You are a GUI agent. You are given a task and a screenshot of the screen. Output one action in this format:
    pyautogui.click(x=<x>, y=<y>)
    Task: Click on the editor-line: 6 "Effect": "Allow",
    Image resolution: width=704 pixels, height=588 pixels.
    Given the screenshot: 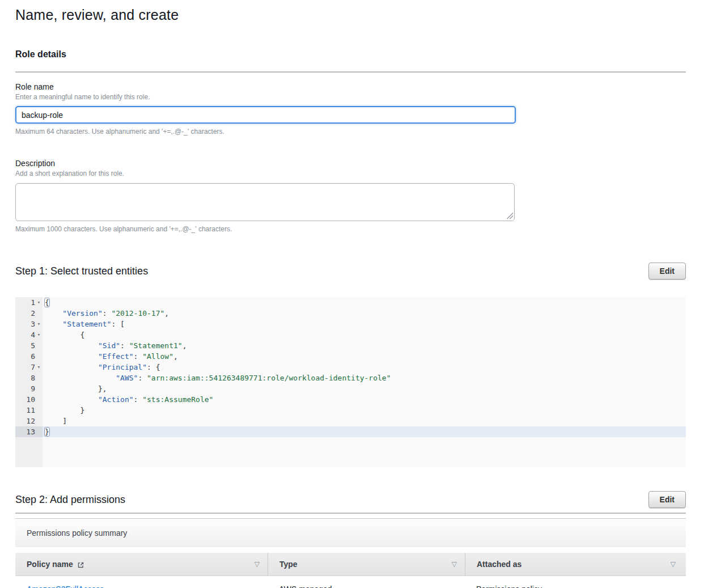 What is the action you would take?
    pyautogui.click(x=350, y=356)
    